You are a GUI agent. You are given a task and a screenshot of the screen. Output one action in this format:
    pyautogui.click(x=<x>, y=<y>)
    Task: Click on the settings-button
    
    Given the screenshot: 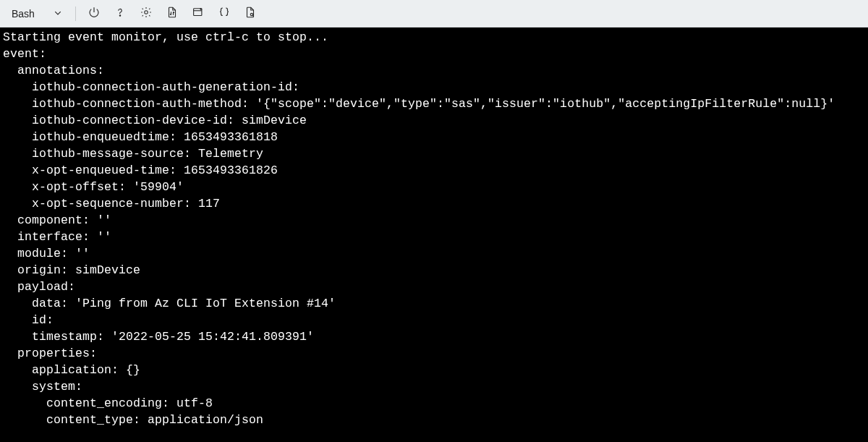 What is the action you would take?
    pyautogui.click(x=146, y=14)
    